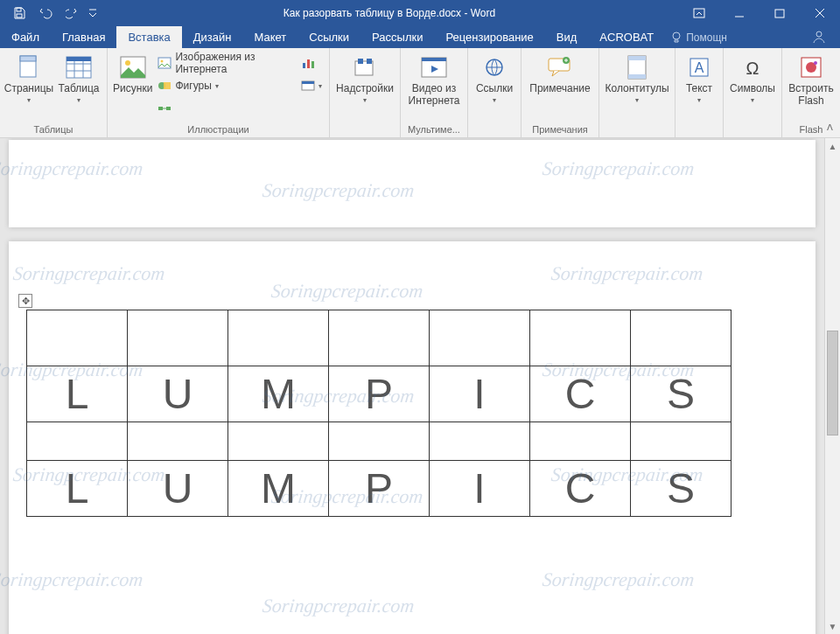 This screenshot has width=840, height=634. What do you see at coordinates (29, 67) in the screenshot?
I see `pages-icon` at bounding box center [29, 67].